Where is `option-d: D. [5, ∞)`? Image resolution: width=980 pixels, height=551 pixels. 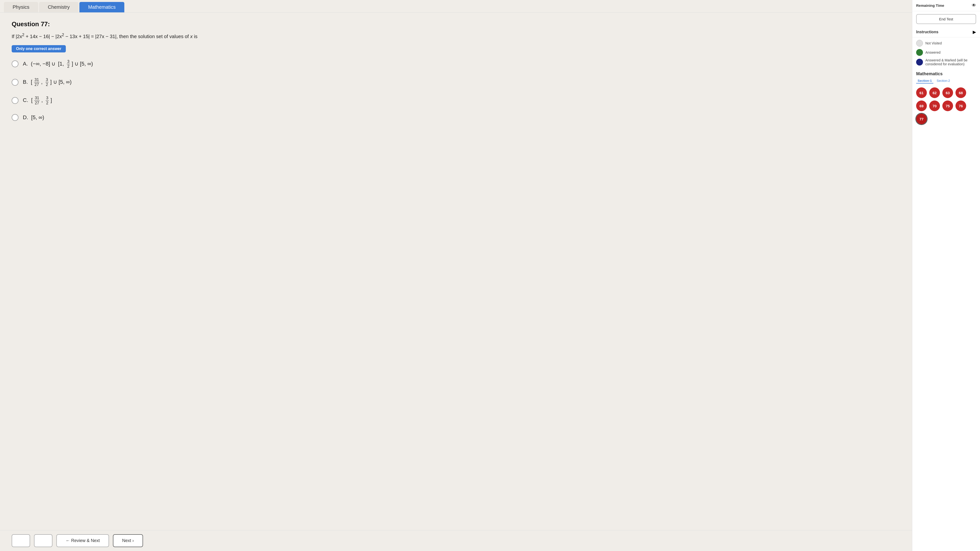
option-d: D. [5, ∞) is located at coordinates (456, 118).